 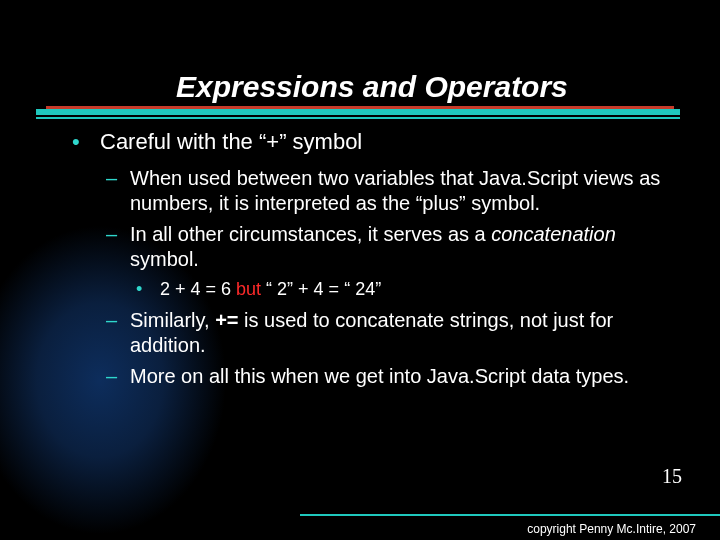 I want to click on emphasis-bold: +=, so click(x=226, y=320).